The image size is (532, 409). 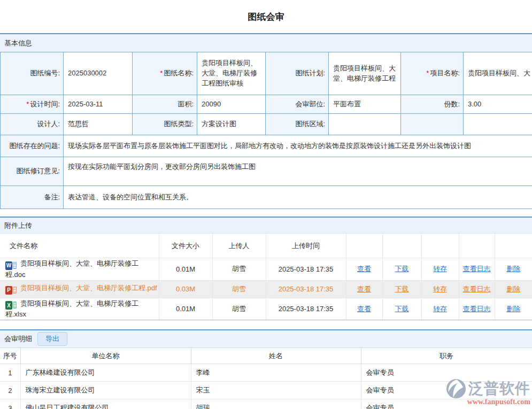 I want to click on field-label-remark: 备注:, so click(x=32, y=198).